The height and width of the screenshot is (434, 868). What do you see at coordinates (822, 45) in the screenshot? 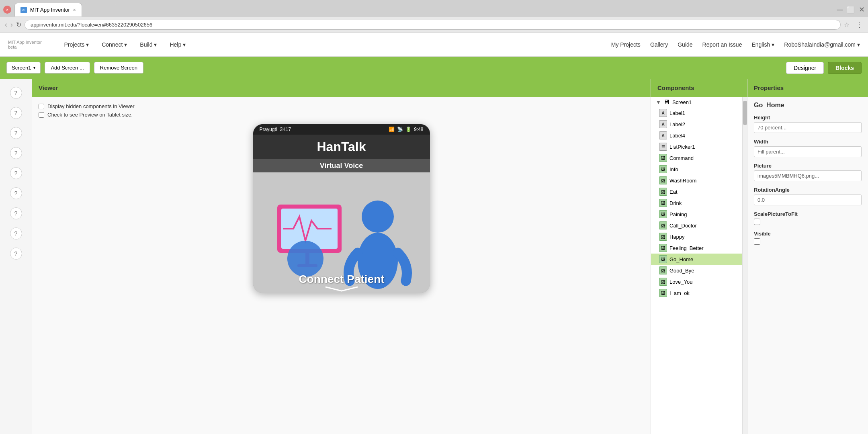
I see `nav-user: RoboShalaIndia@gmail.com ▾` at bounding box center [822, 45].